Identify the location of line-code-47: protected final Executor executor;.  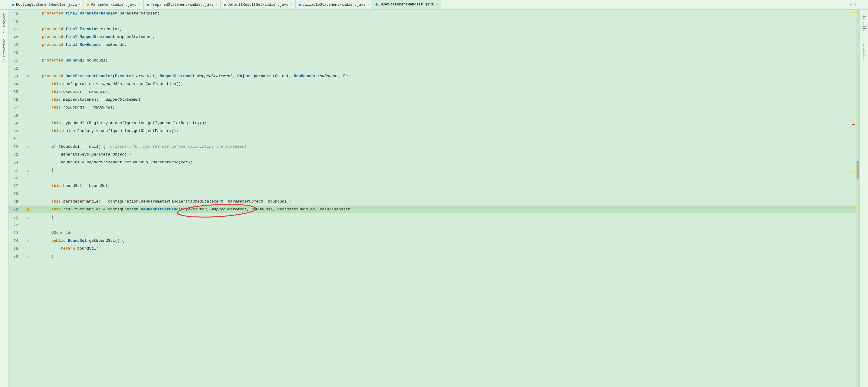
(444, 29).